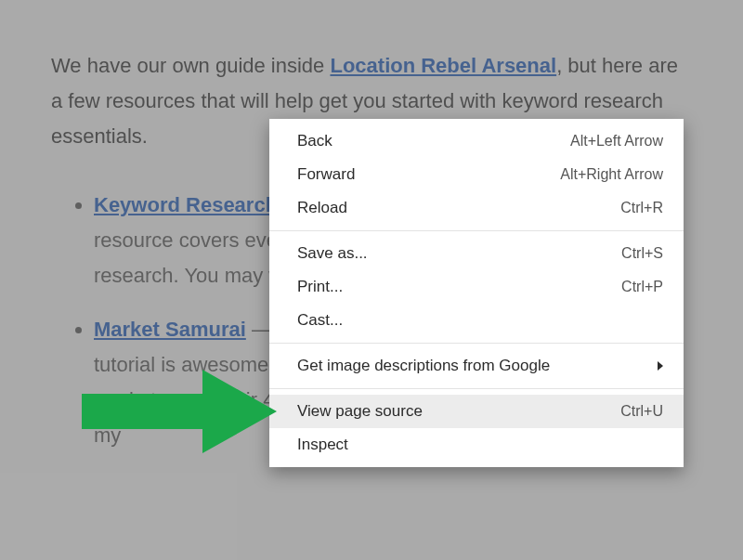 The image size is (743, 560). What do you see at coordinates (480, 320) in the screenshot?
I see `ctx-label: Cast...` at bounding box center [480, 320].